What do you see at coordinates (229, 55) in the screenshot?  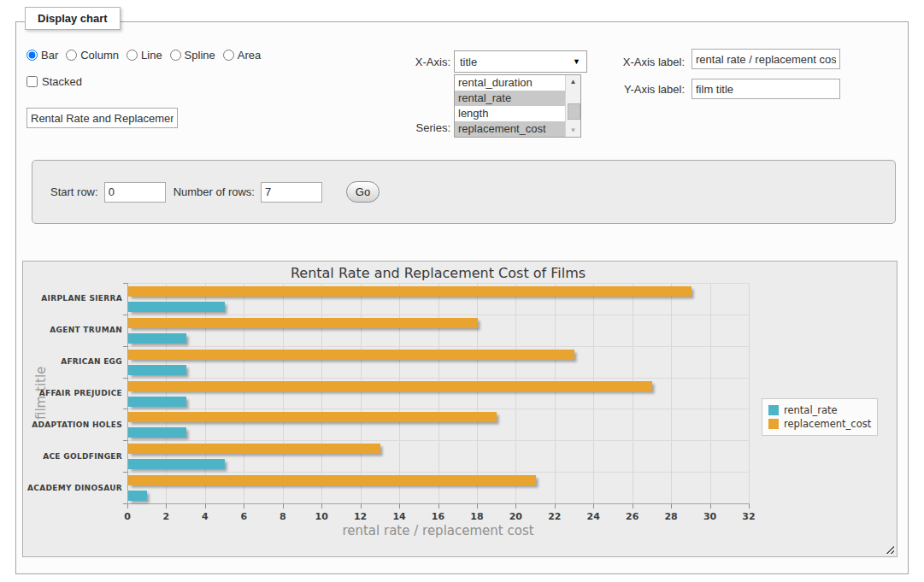 I see `chart-type-radio-area` at bounding box center [229, 55].